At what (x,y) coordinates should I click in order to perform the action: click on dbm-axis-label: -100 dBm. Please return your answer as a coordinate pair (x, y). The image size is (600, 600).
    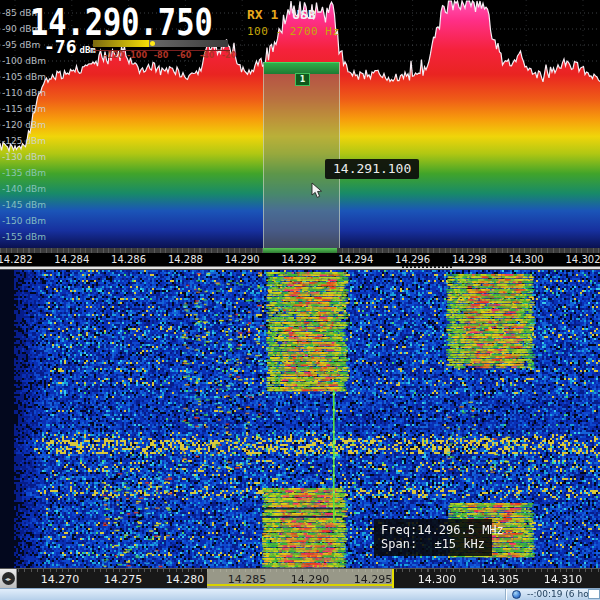
    Looking at the image, I should click on (24, 61).